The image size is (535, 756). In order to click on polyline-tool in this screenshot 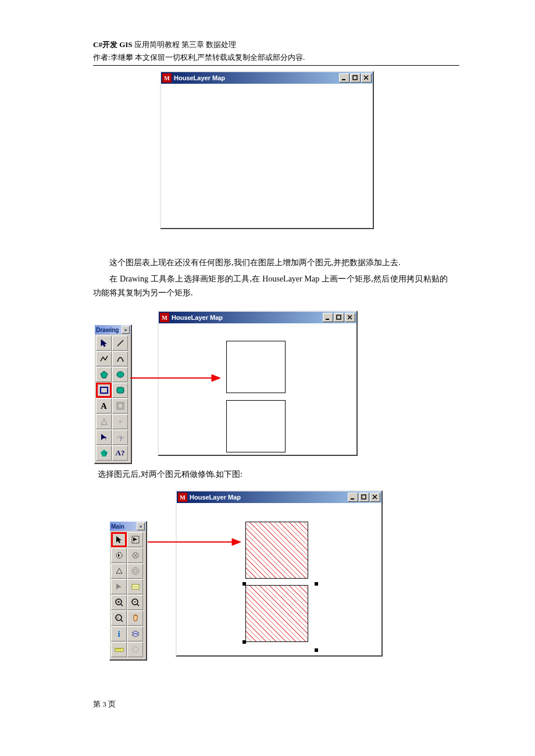, I will do `click(104, 359)`.